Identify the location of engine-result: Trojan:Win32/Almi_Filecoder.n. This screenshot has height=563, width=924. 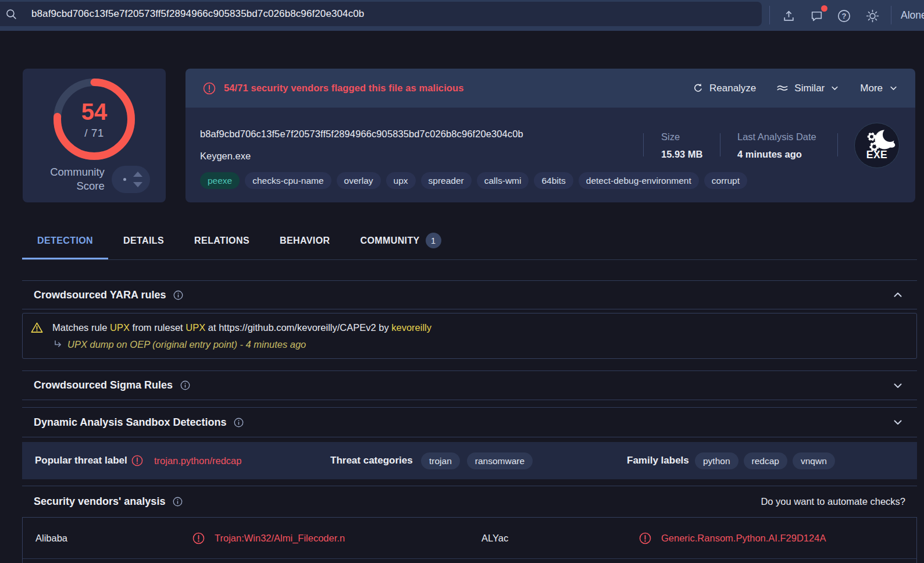
(269, 538).